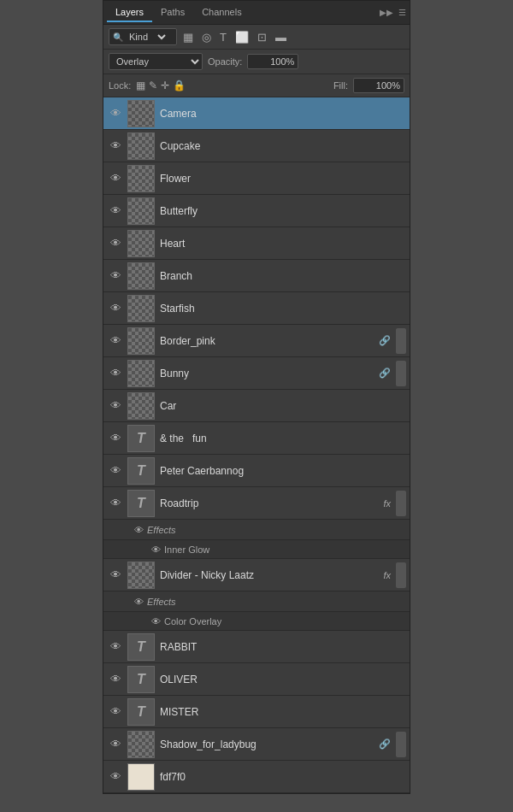  What do you see at coordinates (256, 85) in the screenshot?
I see `lock-row: Lock: ▦ ✎ ✛ 🔒 Fill:` at bounding box center [256, 85].